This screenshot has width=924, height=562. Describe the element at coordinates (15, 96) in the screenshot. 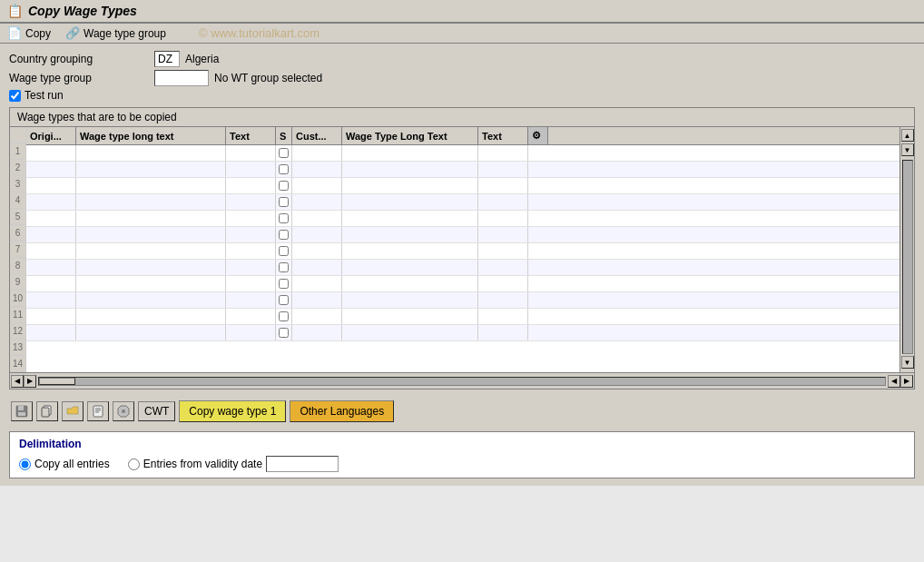

I see `test-run-checkbox` at that location.